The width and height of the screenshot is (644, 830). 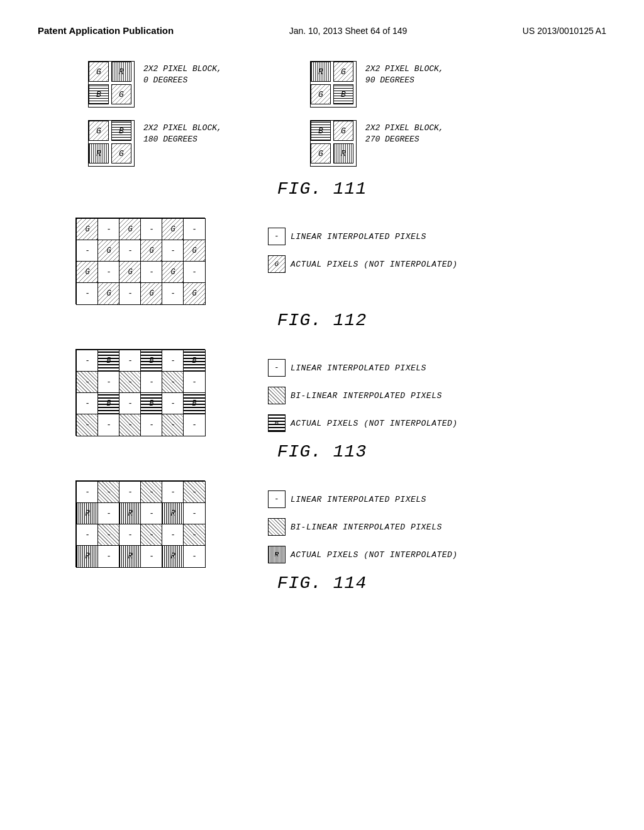 I want to click on legend-row-linear: - LINEAR INTERPOLATED PIXELS, so click(x=363, y=236).